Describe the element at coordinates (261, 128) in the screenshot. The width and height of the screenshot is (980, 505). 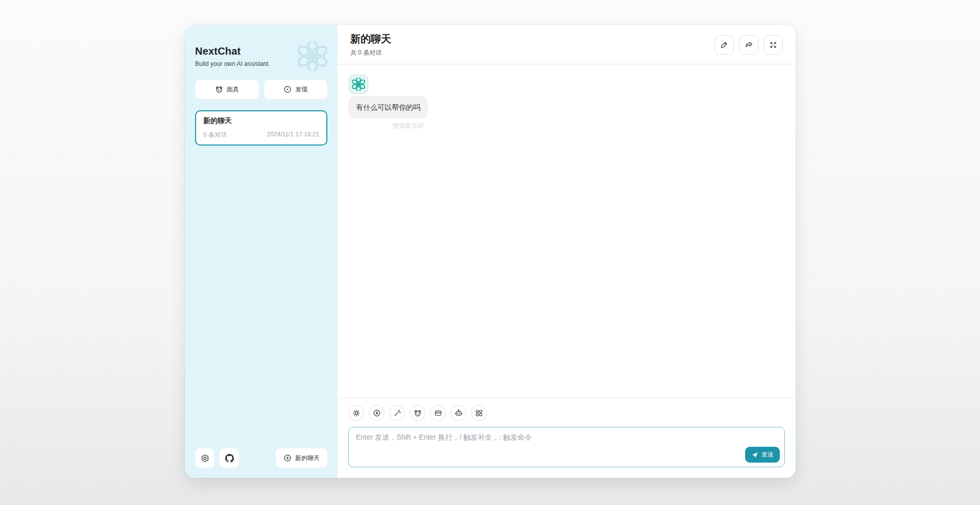
I see `chat-list-item-selected: 新的聊天 0 条对话 2024/11/1 17:18:21` at that location.